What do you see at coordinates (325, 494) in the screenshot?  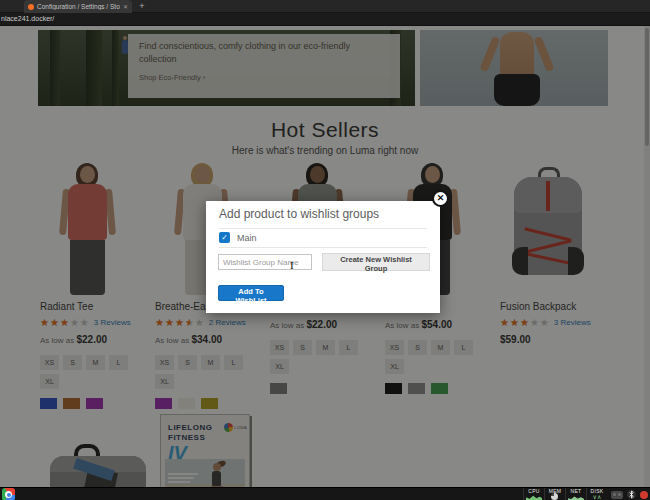 I see `taskbar: CPUMEMNETDISK` at bounding box center [325, 494].